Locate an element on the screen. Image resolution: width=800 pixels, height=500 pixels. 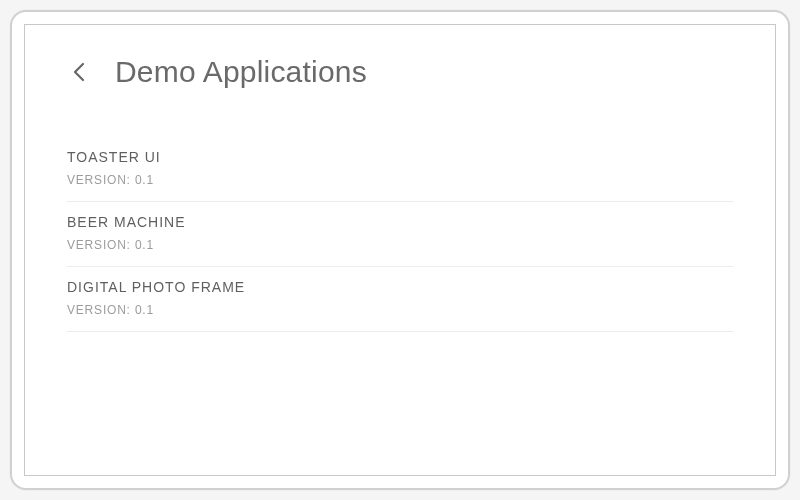
list-item: DIGITAL PHOTO FRAME VERSION: 0.1 is located at coordinates (400, 300).